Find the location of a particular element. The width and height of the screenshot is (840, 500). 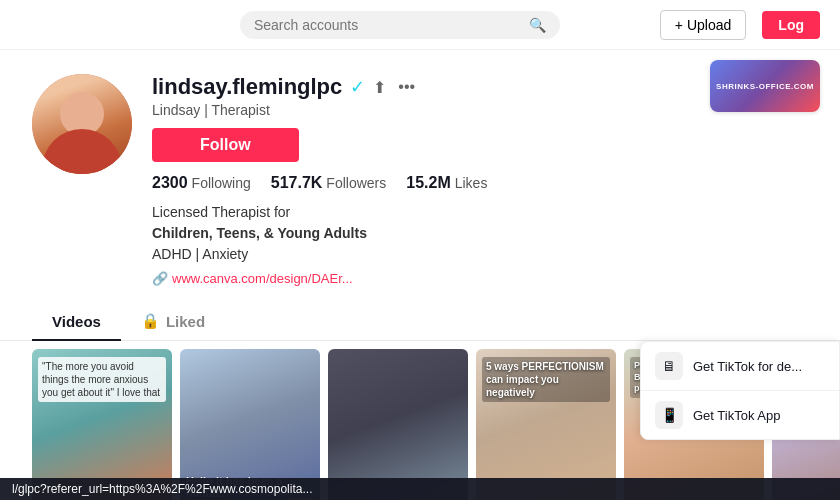

tab-videos: Videos is located at coordinates (76, 321).